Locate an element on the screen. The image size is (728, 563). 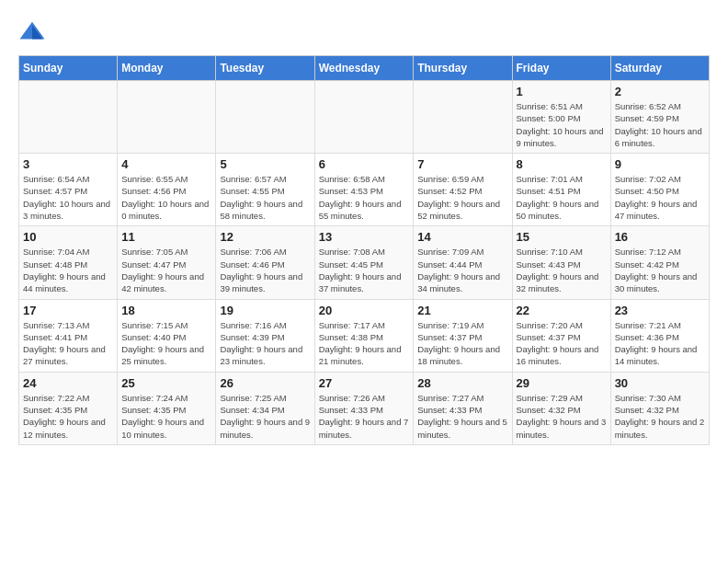
calendar-day-cell: 17Sunrise: 7:13 AM Sunset: 4:41 PM Dayli… is located at coordinates (68, 335).